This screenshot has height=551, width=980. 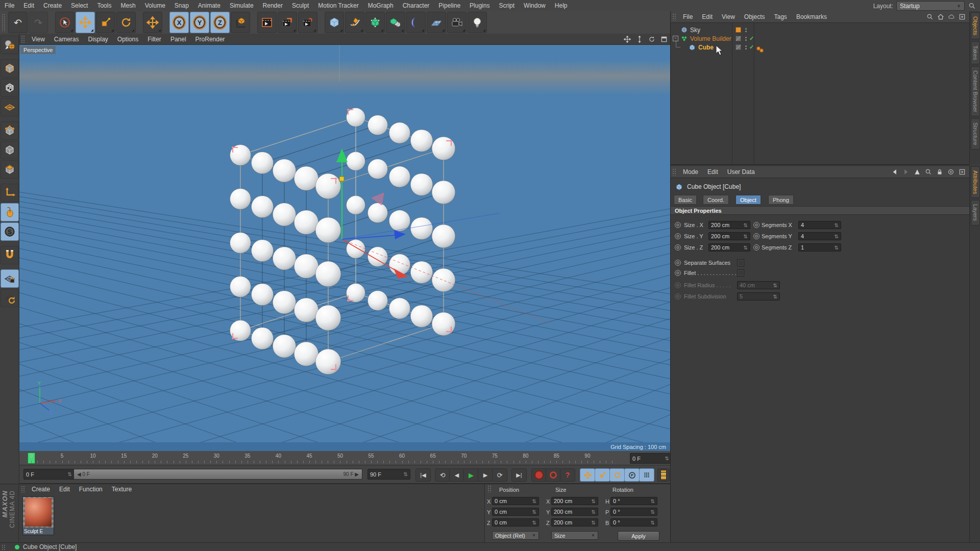 What do you see at coordinates (930, 6) in the screenshot?
I see `layout-select: Startup ▼` at bounding box center [930, 6].